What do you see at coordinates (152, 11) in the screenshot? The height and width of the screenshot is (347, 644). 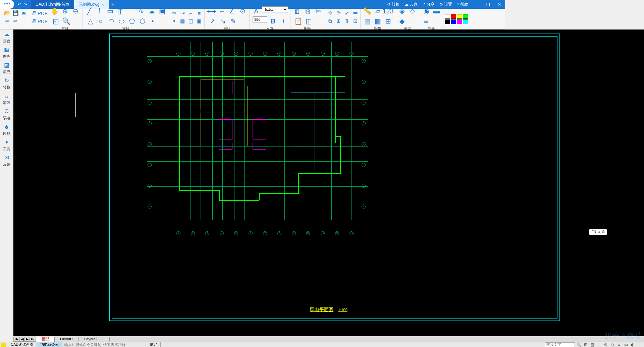 I see `cloud-button: ☁` at bounding box center [152, 11].